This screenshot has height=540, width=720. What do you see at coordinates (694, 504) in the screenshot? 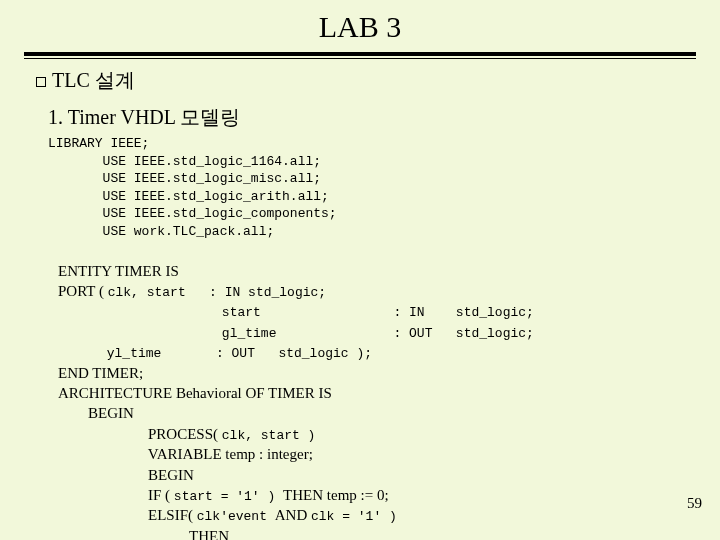
I see `page-number: 59` at bounding box center [694, 504].